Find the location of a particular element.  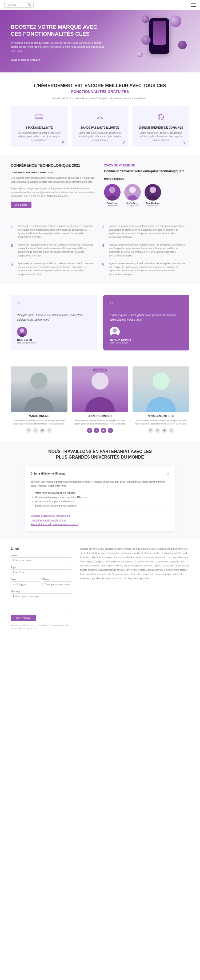

close-icon: × is located at coordinates (168, 474).